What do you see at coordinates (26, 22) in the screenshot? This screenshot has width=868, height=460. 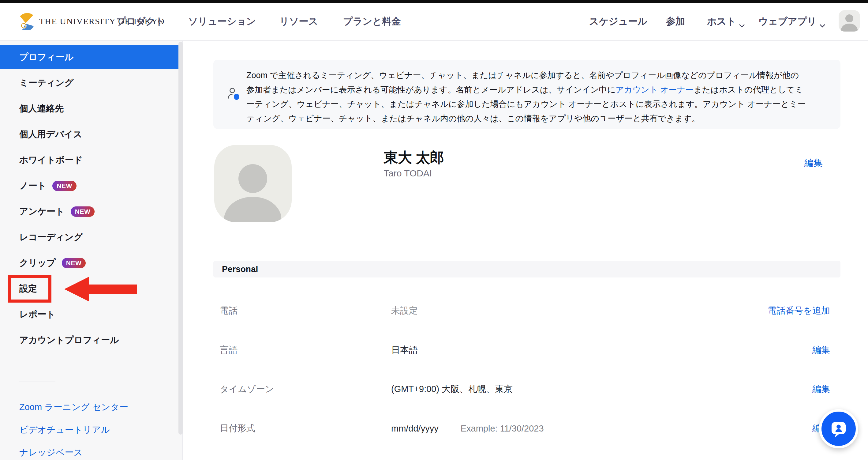 I see `utokyo-ginkgo-icon` at bounding box center [26, 22].